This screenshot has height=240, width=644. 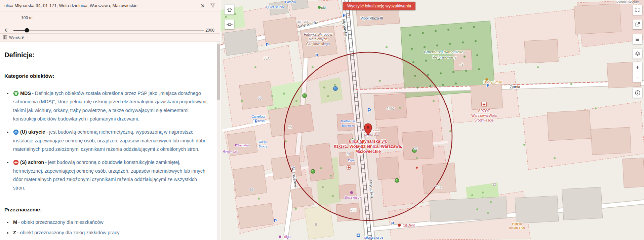 What do you see at coordinates (379, 6) in the screenshot?
I see `clear-search-location-button: Wyczyść lokalizację wyszukiwania` at bounding box center [379, 6].